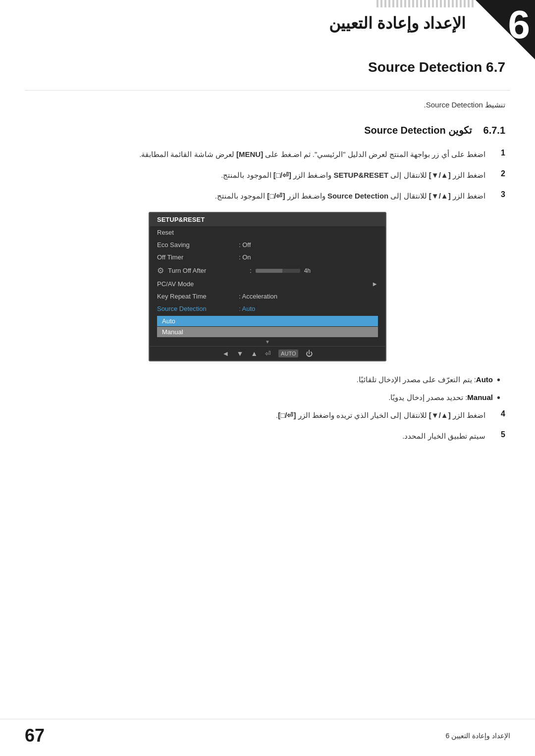 This screenshot has width=535, height=756. Describe the element at coordinates (226, 353) in the screenshot. I see `nav-left-icon: ◄` at that location.